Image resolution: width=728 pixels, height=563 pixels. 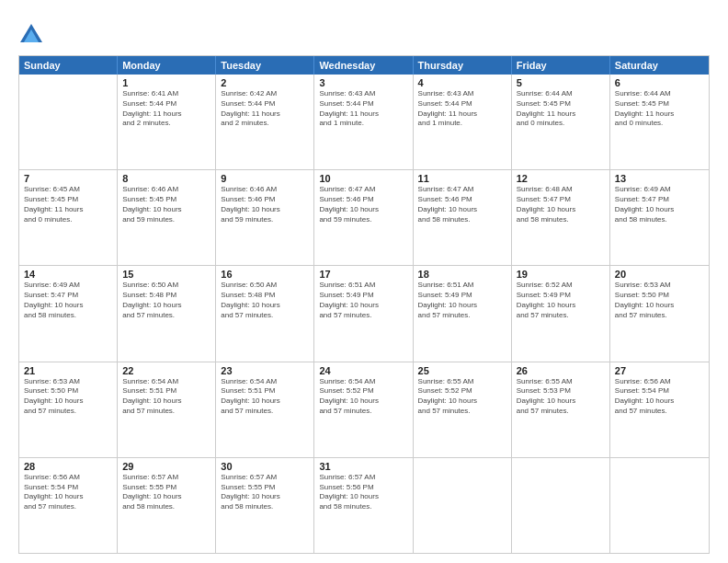 I want to click on calendar-cell: 31Sunrise: 6:57 AM Sunset: 5:56 PM Dayli…, so click(x=364, y=506).